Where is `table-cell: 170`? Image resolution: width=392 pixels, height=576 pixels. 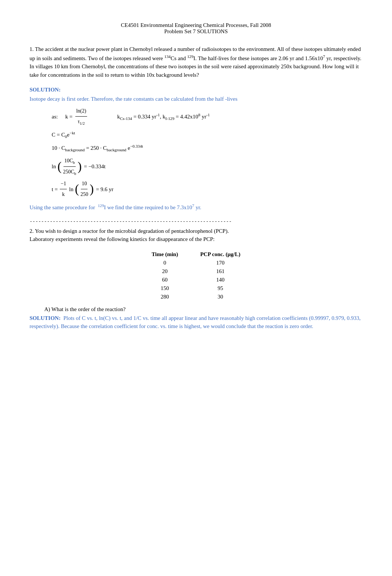
table-cell: 170 is located at coordinates (220, 263).